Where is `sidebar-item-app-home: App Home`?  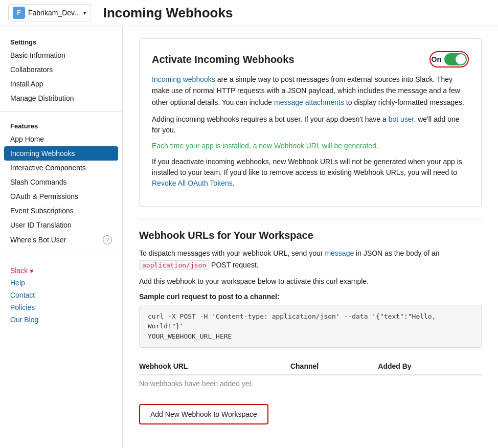
sidebar-item-app-home: App Home is located at coordinates (61, 139).